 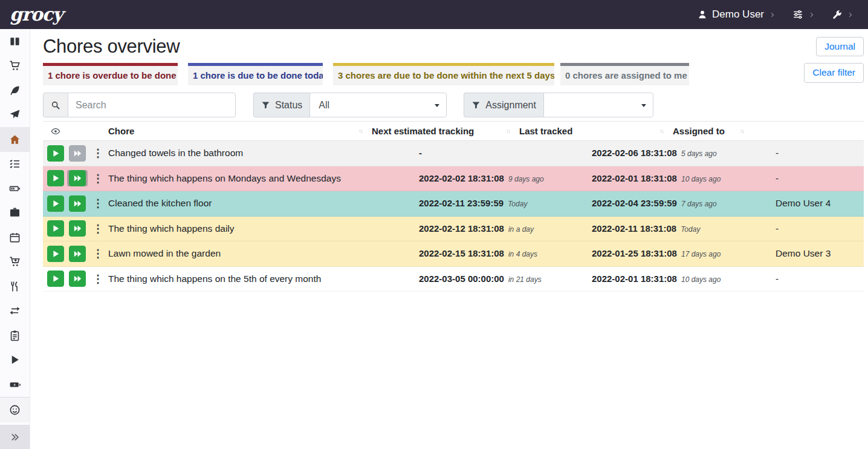 I want to click on column-header-next-tracking: Next estimated tracking↑↓, so click(x=441, y=131).